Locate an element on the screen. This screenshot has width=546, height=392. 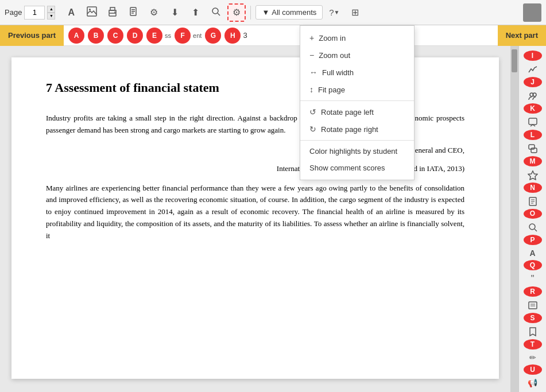
rotate-left-label: Rotate page left is located at coordinates (347, 112).